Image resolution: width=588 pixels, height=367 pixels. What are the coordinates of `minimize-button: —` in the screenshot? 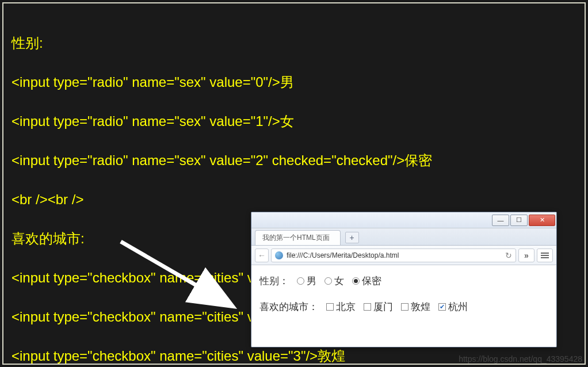 It's located at (501, 220).